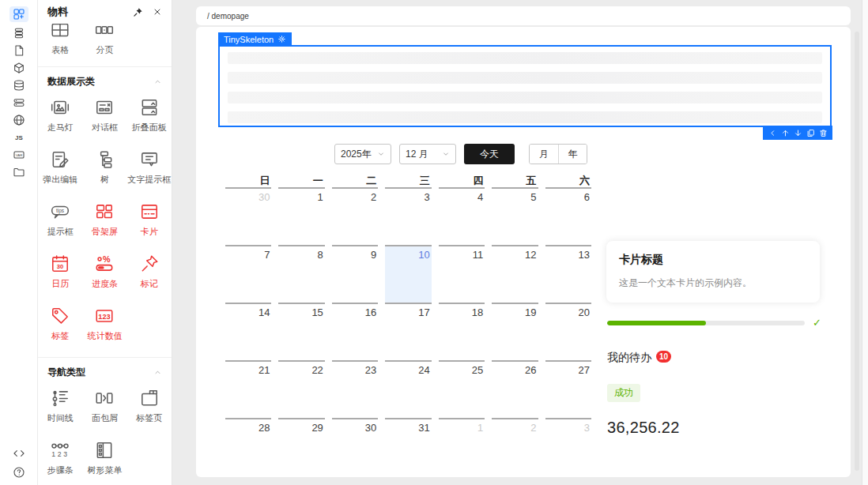  What do you see at coordinates (104, 169) in the screenshot?
I see `component-item-tree: 树` at bounding box center [104, 169].